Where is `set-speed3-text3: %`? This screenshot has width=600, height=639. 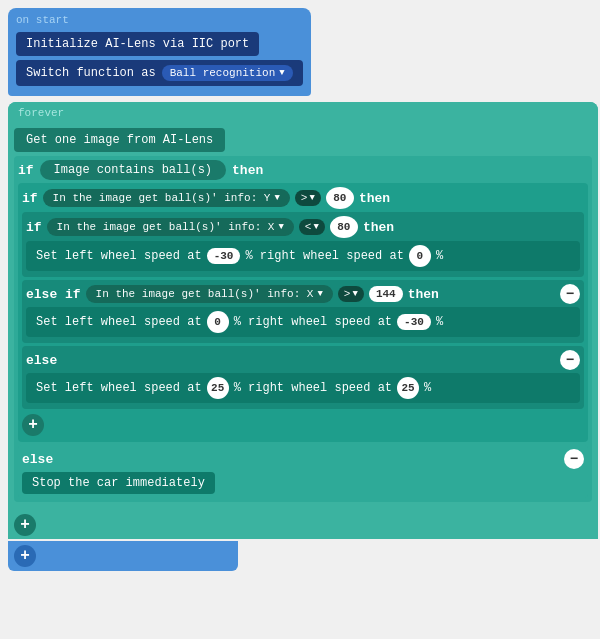
set-speed3-text3: % is located at coordinates (428, 388).